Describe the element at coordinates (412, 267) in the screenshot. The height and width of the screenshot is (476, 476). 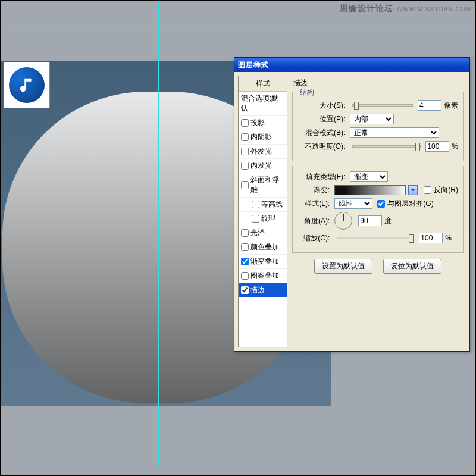
I see `reset-default-button: 复位为默认值` at that location.